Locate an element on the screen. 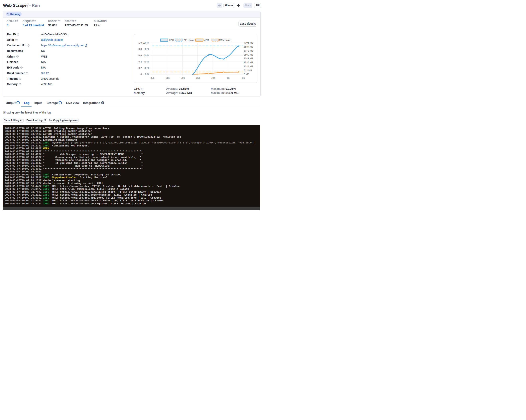 Image resolution: width=526 pixels, height=420 pixels. svg-text: 2048 MB is located at coordinates (248, 59).